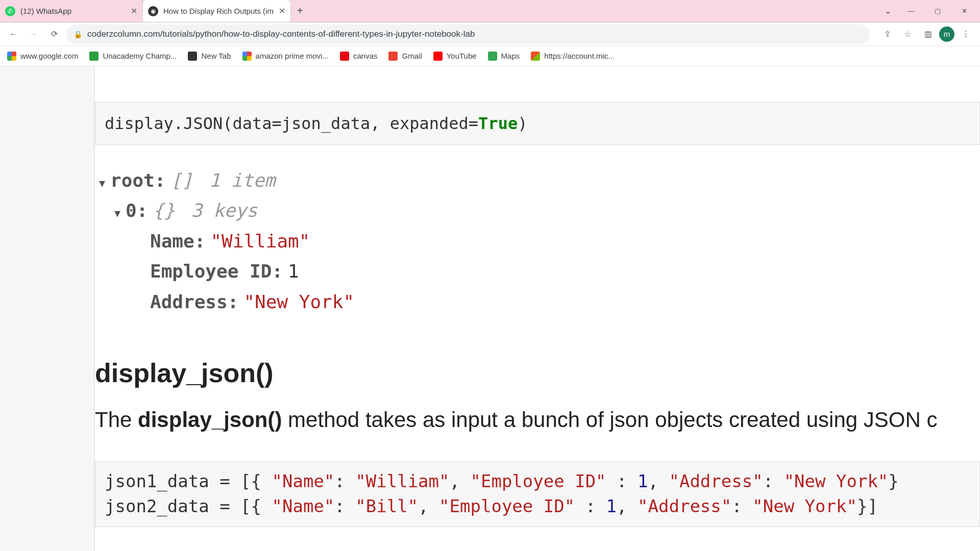 This screenshot has width=980, height=551. Describe the element at coordinates (490, 34) in the screenshot. I see `browser-toolbar: ← → ⟳ 🔒 coderzcolumn.com/tutorials/pytho…` at that location.